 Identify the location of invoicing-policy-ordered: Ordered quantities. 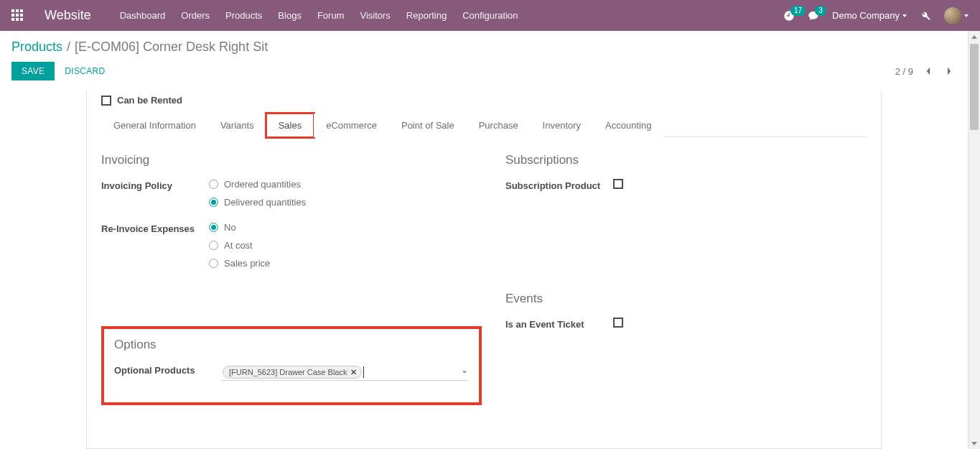
(336, 184).